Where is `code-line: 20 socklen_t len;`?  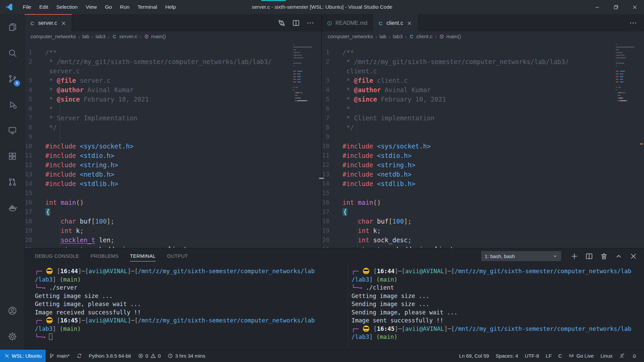
code-line: 20 socklen_t len; is located at coordinates (173, 240).